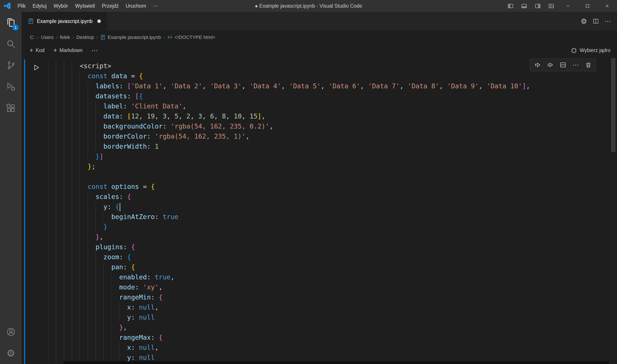 This screenshot has width=617, height=364. I want to click on split-cell-button, so click(563, 65).